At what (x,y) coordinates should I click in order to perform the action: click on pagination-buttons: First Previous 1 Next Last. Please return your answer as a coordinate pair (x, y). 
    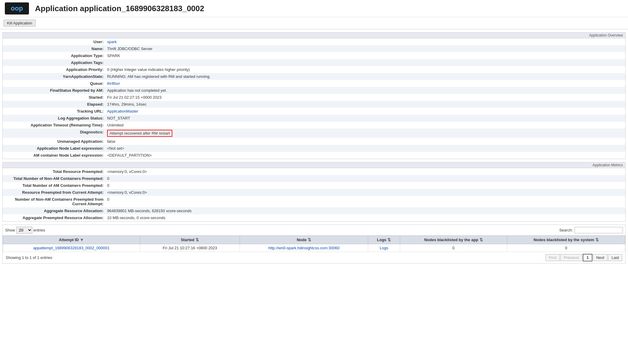
    Looking at the image, I should click on (584, 258).